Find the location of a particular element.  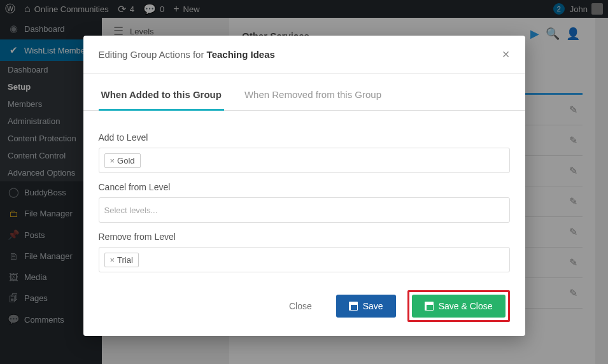

add-to-level-input: ×Gold is located at coordinates (304, 160).